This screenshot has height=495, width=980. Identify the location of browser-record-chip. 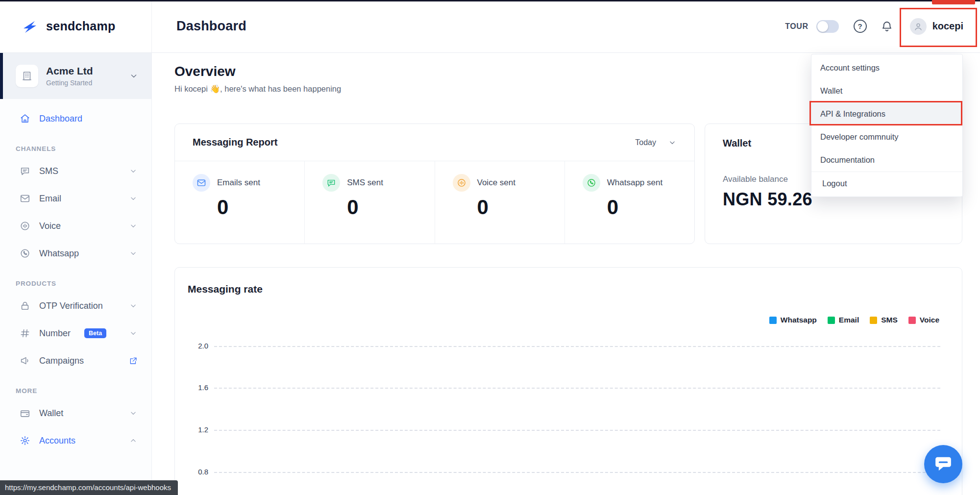
(954, 2).